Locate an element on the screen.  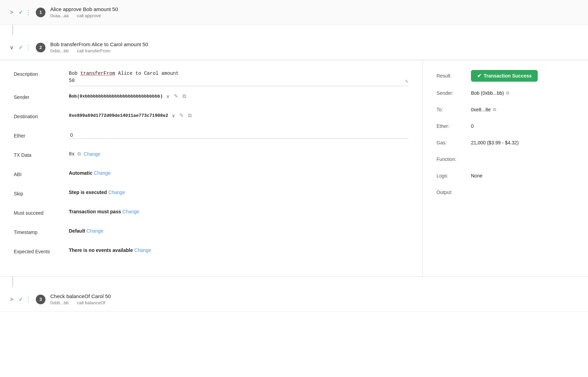
result-ether-value: 0 is located at coordinates (472, 126).